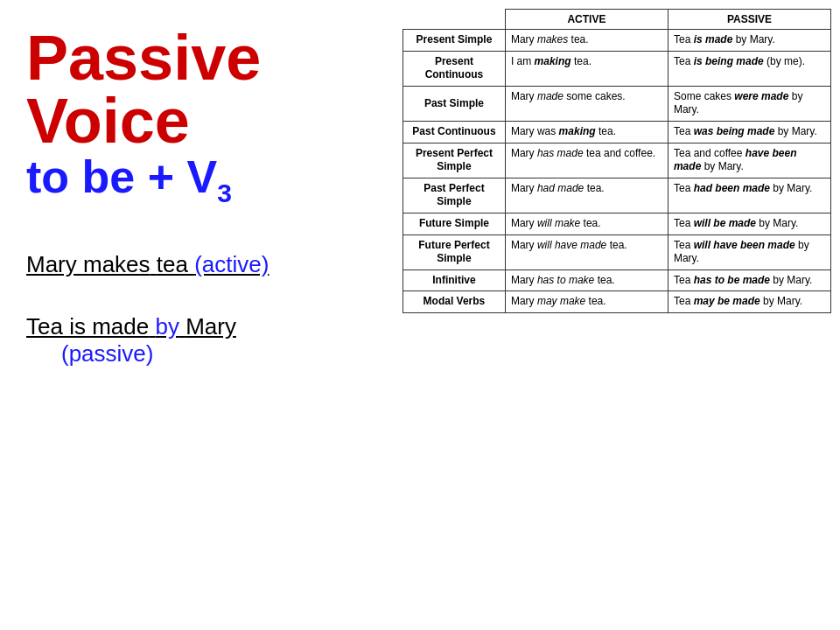 This screenshot has height=630, width=840. Describe the element at coordinates (749, 68) in the screenshot. I see `passive-cell: Tea is being made (by me).` at that location.